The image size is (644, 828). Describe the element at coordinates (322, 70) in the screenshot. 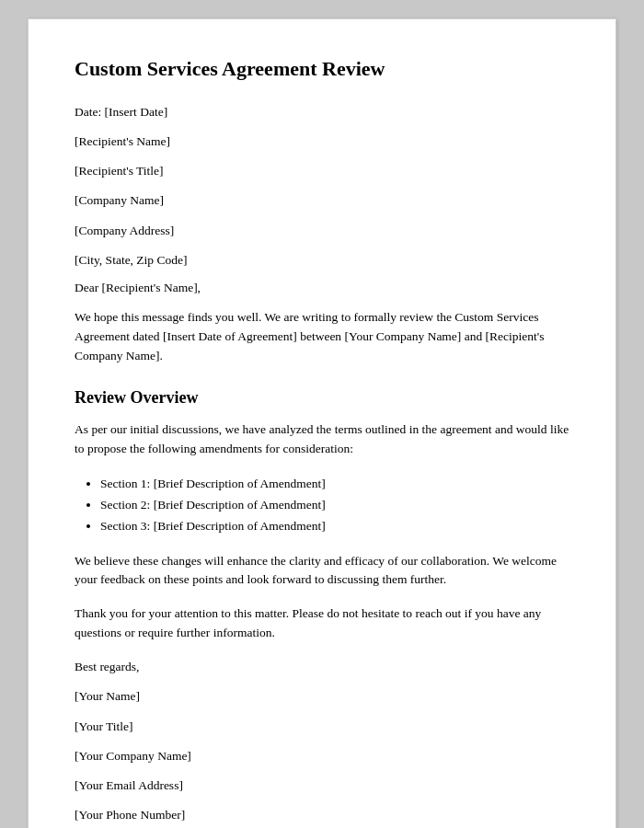

I see `document-title: Custom Services Agreement Review` at that location.